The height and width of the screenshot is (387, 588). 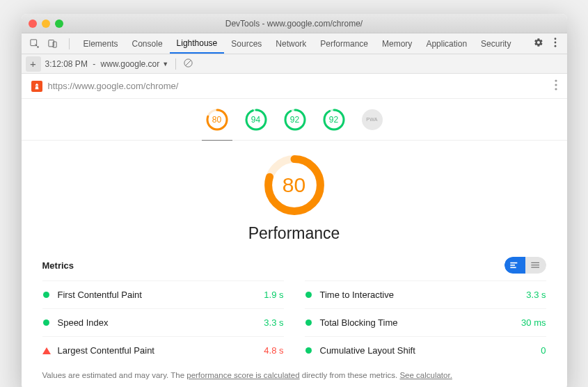 I want to click on tab-memory: Memory, so click(x=397, y=43).